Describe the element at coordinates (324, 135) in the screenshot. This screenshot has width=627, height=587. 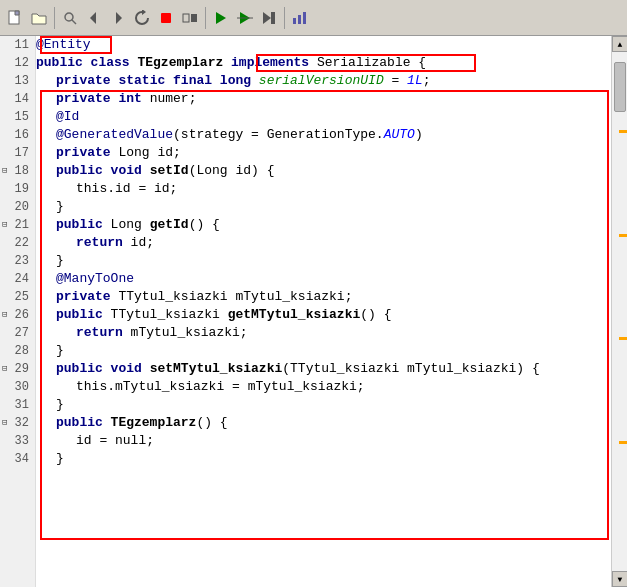
I see `code-line-16: @GeneratedValue(strategy = GenerationTyp…` at that location.